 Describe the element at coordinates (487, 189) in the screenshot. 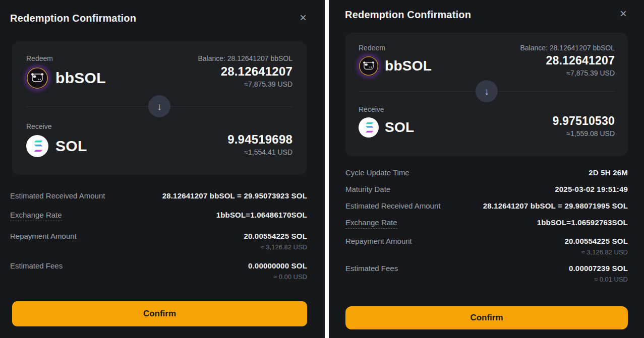

I see `row-maturity-date: Maturity Date 2025-03-02 19:51:49` at that location.